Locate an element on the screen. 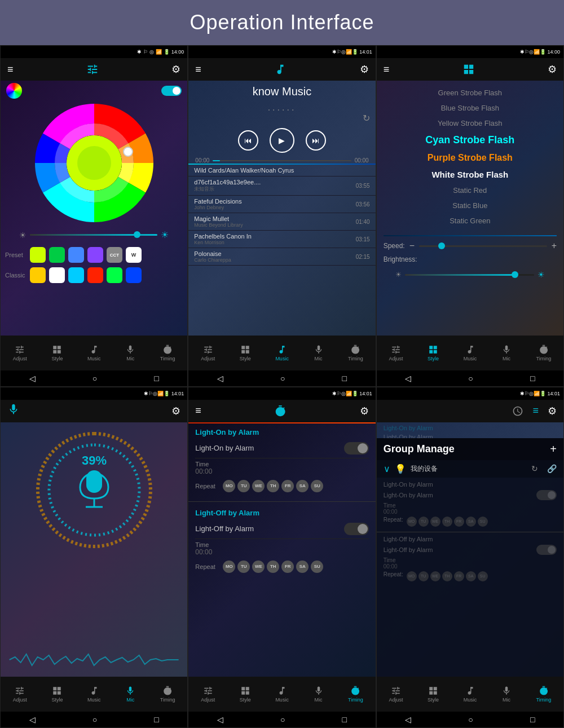  effect-item: Static Blue is located at coordinates (470, 205).